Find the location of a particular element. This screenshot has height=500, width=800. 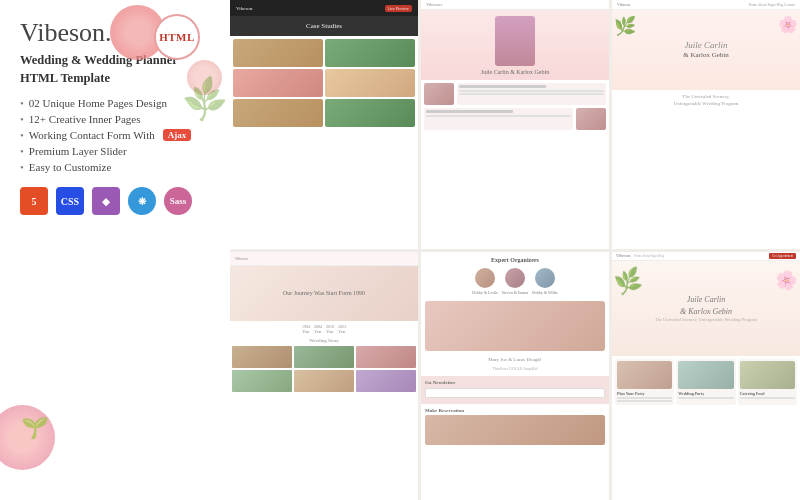

mock-nav-3: Vibeson. Home About Pages Blog Contact is located at coordinates (706, 5).